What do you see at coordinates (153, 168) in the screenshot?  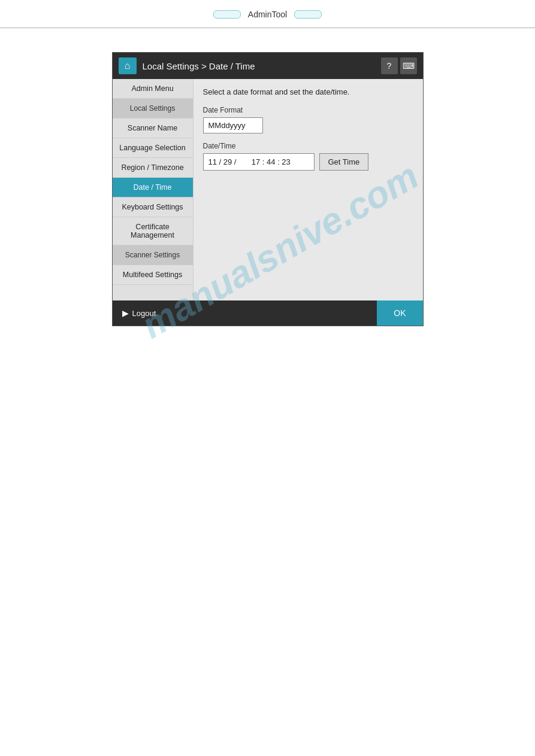 I see `sidebar-item-region-timezone: Region / Timezone` at bounding box center [153, 168].